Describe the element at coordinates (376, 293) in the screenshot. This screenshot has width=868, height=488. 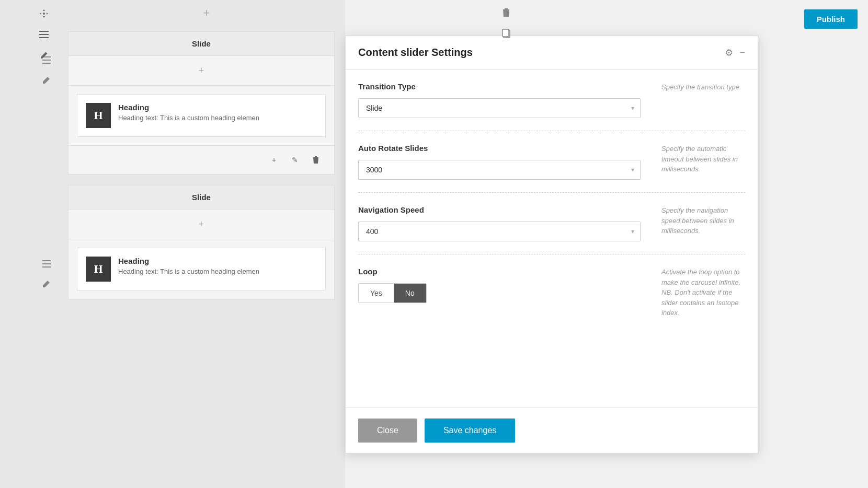
I see `loop-yes-button: Yes` at that location.